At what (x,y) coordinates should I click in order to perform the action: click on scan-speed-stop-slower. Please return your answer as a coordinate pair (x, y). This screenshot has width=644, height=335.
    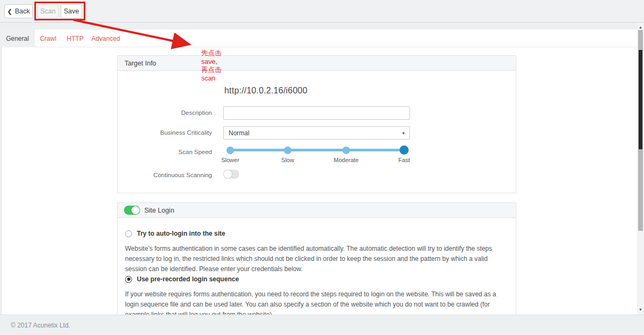
    Looking at the image, I should click on (230, 150).